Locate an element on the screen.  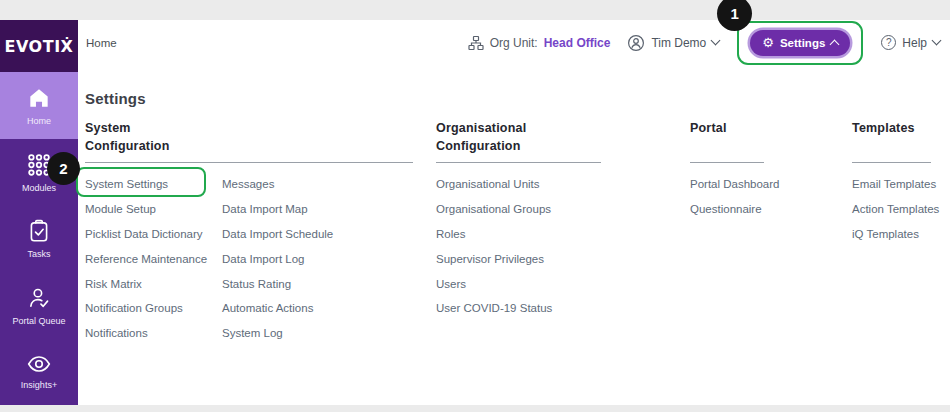
annotation-ring-settings is located at coordinates (800, 43).